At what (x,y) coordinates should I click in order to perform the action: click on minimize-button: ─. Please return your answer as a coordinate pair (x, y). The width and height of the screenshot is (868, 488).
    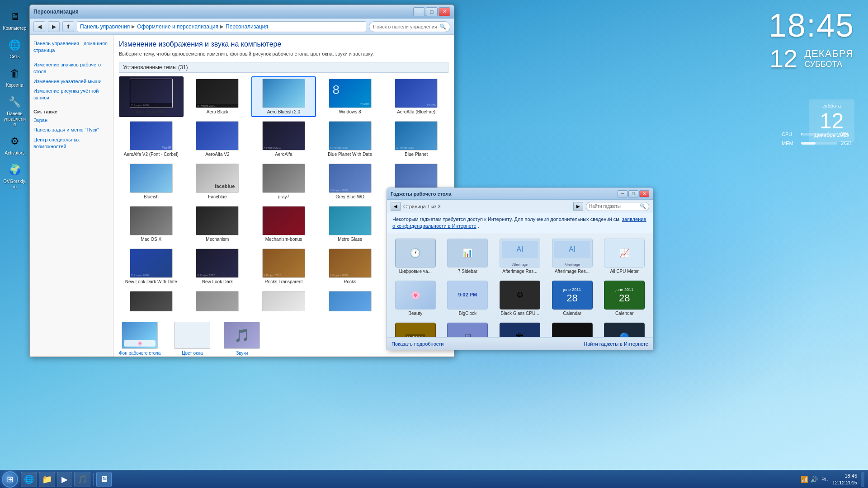
    Looking at the image, I should click on (419, 12).